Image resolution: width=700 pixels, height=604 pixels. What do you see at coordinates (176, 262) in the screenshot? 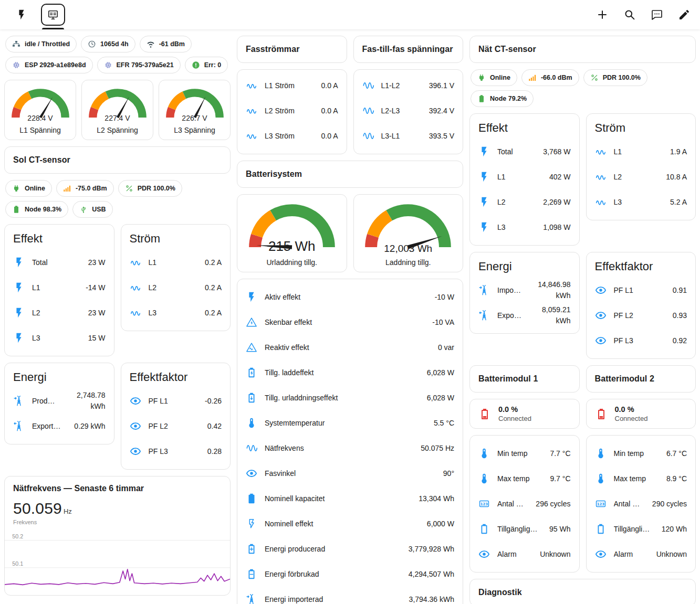
I see `entity-row: L1 0.2 A` at bounding box center [176, 262].